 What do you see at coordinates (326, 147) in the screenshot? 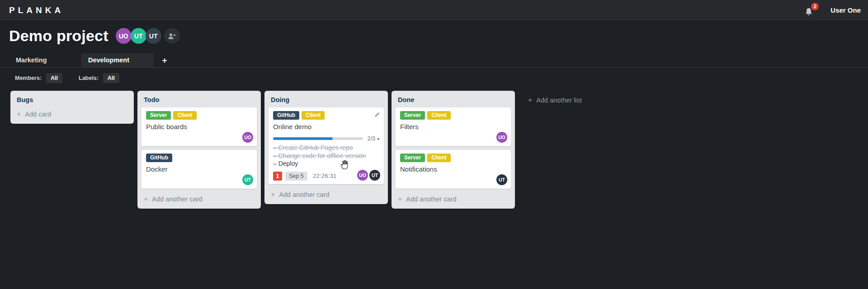
I see `list-doing: DoingGitHubClientOnline demo2/3▾– Create…` at bounding box center [326, 147].